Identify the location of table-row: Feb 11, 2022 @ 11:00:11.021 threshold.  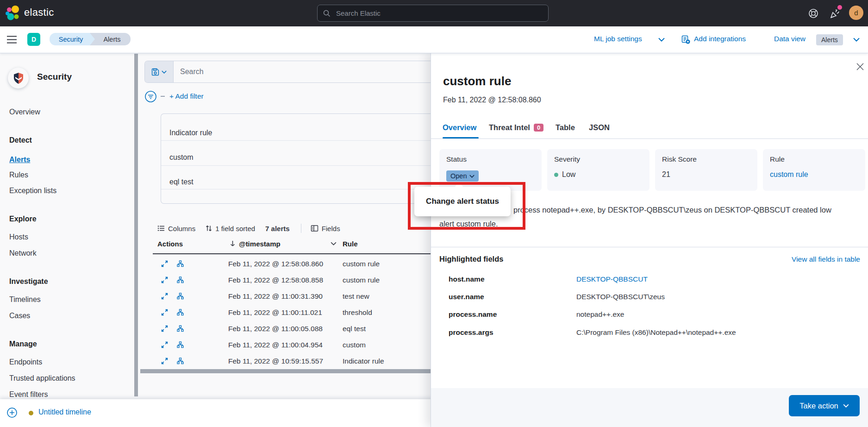
(285, 313).